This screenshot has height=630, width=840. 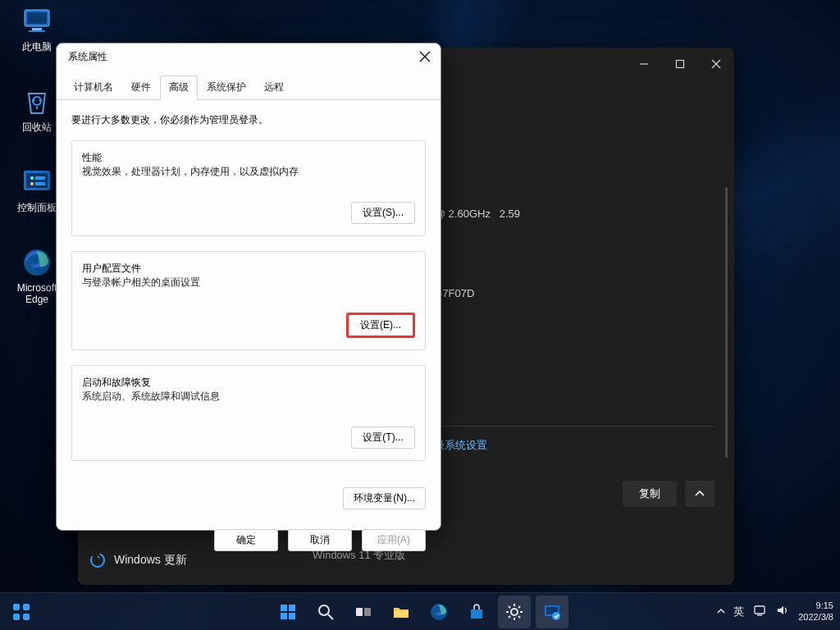 What do you see at coordinates (439, 612) in the screenshot?
I see `taskbar-edge` at bounding box center [439, 612].